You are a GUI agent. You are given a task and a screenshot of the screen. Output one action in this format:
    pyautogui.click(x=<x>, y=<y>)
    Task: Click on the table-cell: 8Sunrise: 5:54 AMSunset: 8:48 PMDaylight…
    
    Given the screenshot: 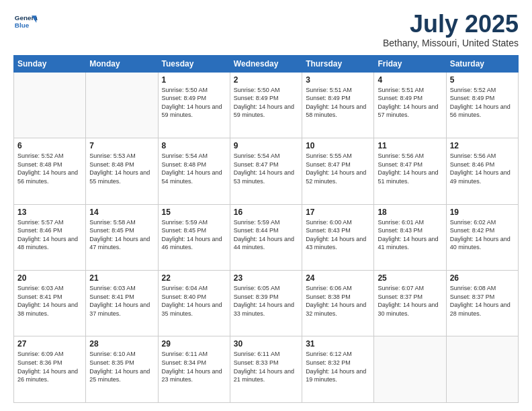 What is the action you would take?
    pyautogui.click(x=193, y=171)
    